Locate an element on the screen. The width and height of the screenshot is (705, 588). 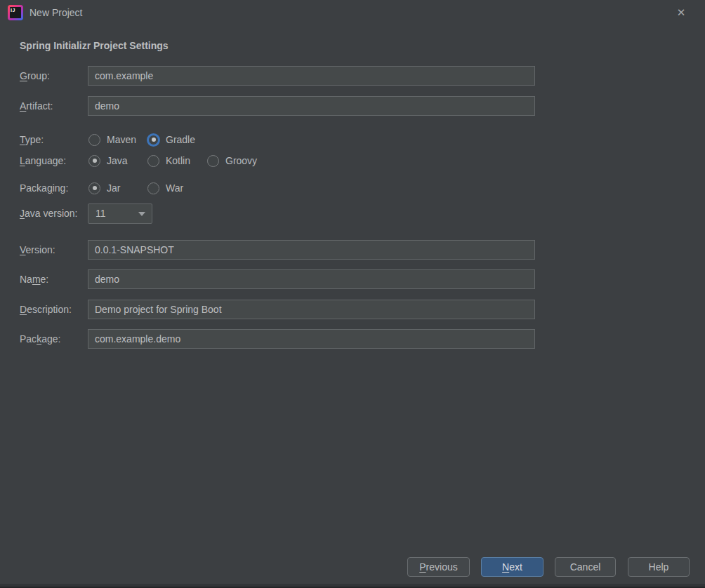
radio-type-maven: Maven is located at coordinates (112, 140).